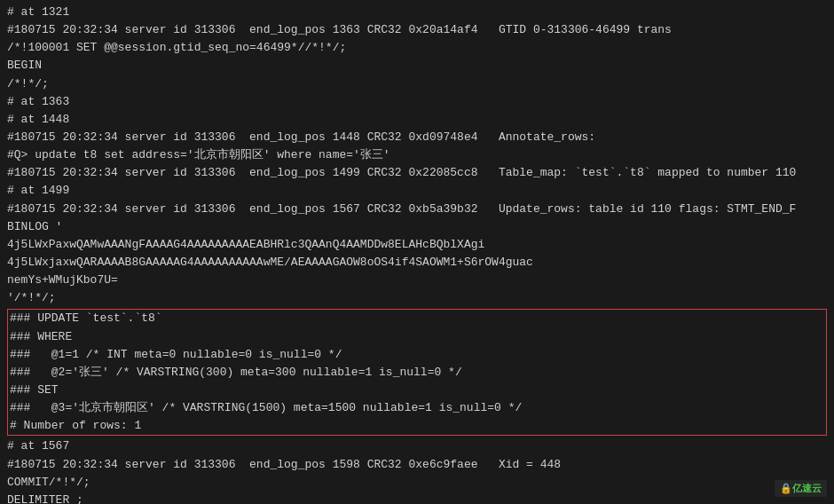  Describe the element at coordinates (417, 120) in the screenshot. I see `terminal-line: # at 1448` at that location.